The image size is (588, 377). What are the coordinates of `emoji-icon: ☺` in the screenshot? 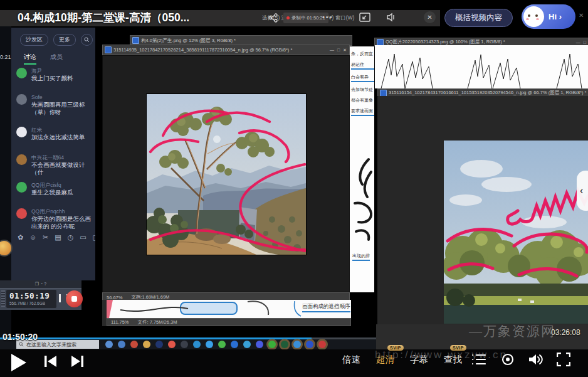 It's located at (33, 237).